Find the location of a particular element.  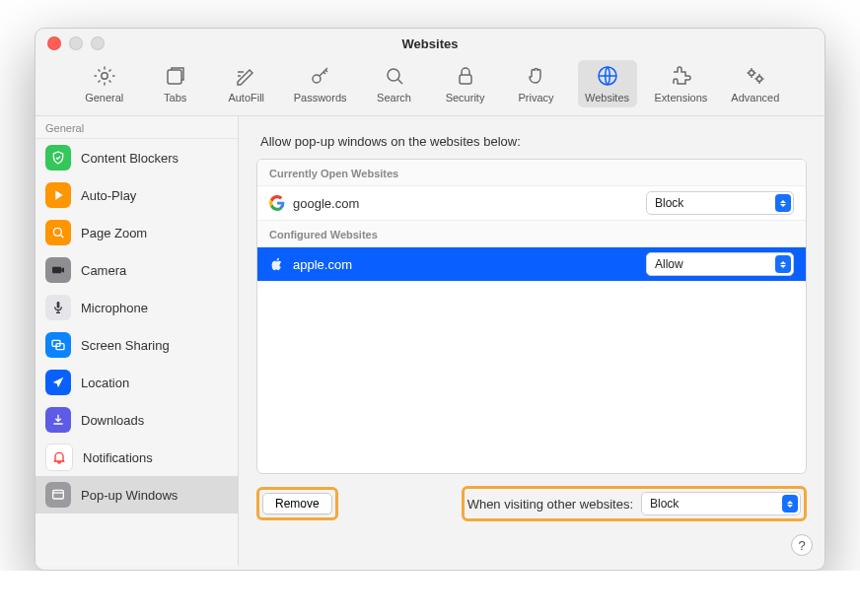

section-configured-websites: Configured Websites is located at coordinates (532, 234).